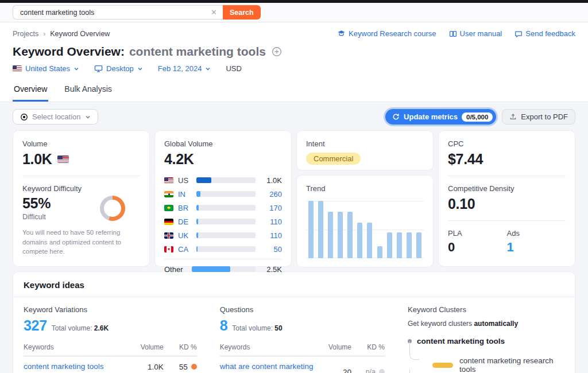 The image size is (588, 373). Describe the element at coordinates (223, 180) in the screenshot. I see `country-volume-row: US 1.0K` at that location.